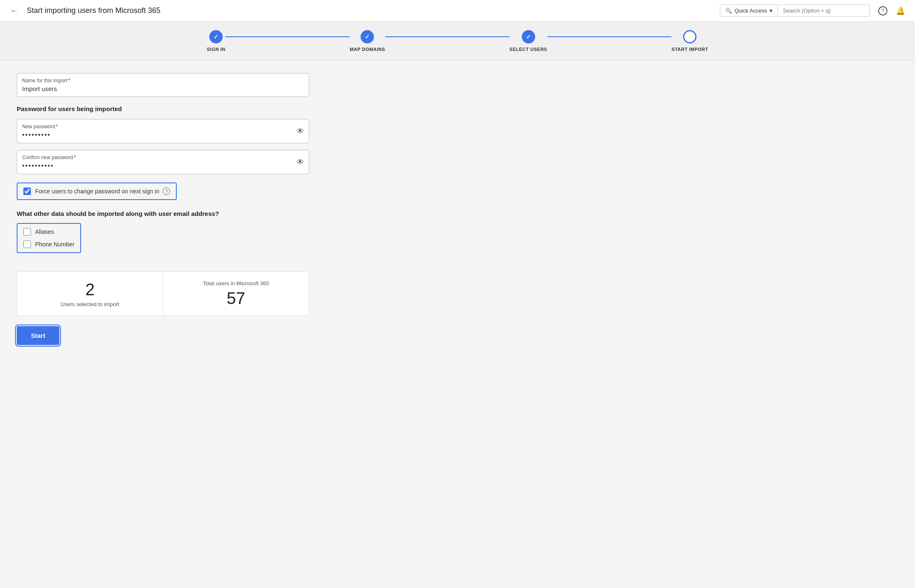 This screenshot has width=915, height=588. What do you see at coordinates (157, 166) in the screenshot?
I see `confirm-password-input` at bounding box center [157, 166].